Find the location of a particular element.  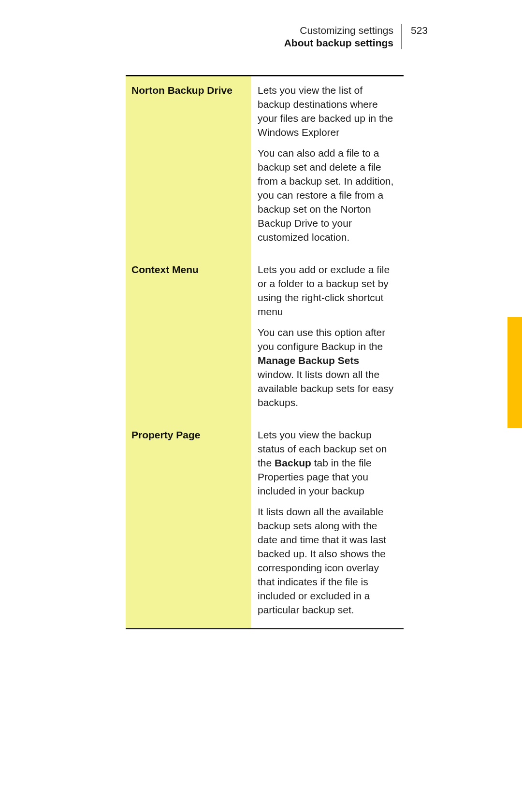

section-title: About backup settings is located at coordinates (343, 43).